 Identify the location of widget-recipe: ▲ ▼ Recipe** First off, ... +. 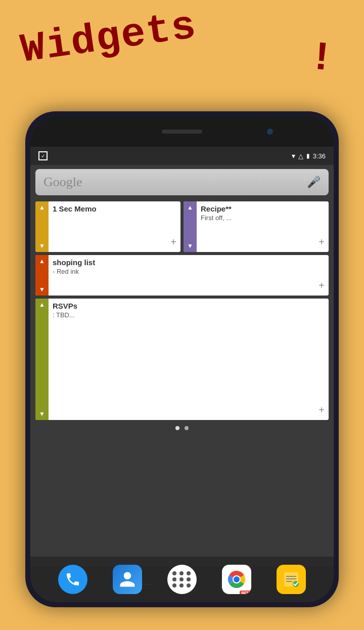
(256, 227).